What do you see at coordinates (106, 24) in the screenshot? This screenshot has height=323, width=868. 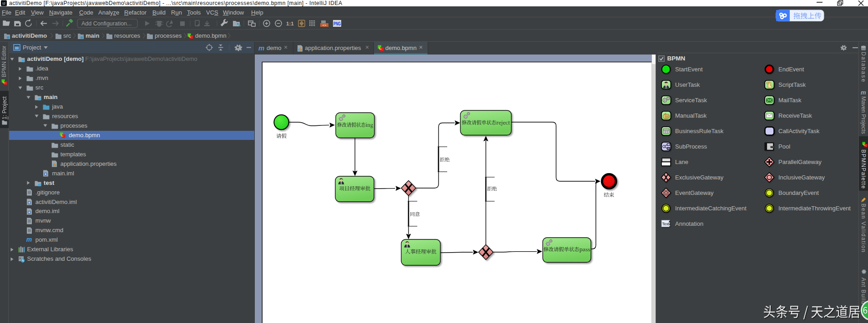 I see `svg-text: Add Configuration...` at bounding box center [106, 24].